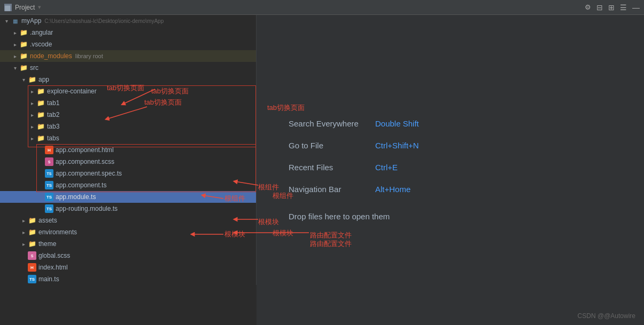  I want to click on tree-item-tabs: tabs, so click(128, 138).